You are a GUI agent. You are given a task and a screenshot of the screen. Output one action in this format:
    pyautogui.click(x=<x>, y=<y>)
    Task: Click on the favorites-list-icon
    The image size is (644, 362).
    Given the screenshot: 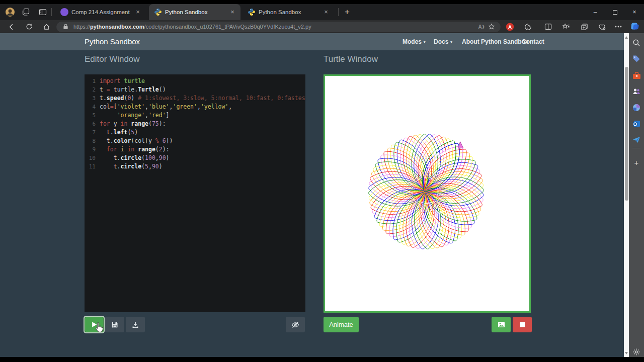 What is the action you would take?
    pyautogui.click(x=566, y=27)
    